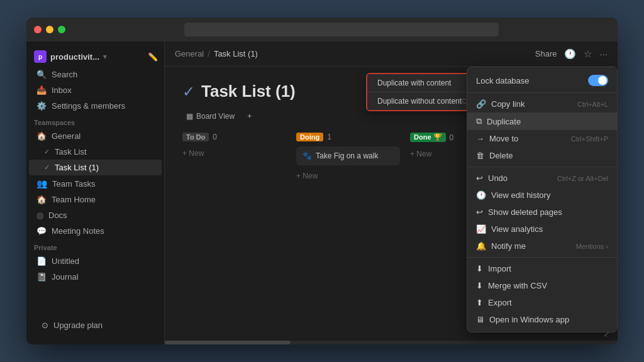 This screenshot has height=362, width=644. What do you see at coordinates (322, 30) in the screenshot?
I see `titlebar` at bounding box center [322, 30].